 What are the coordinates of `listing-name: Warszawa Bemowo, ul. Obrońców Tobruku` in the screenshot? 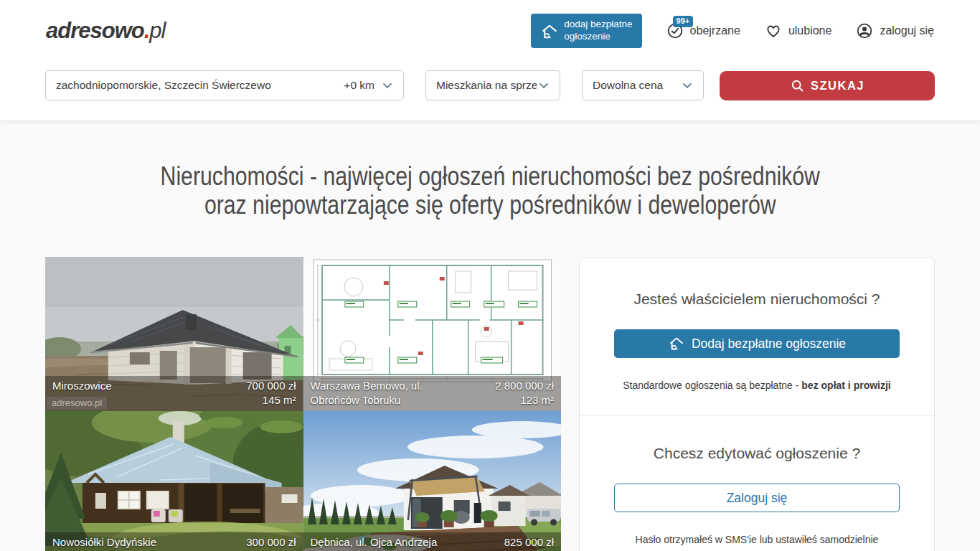 It's located at (375, 393).